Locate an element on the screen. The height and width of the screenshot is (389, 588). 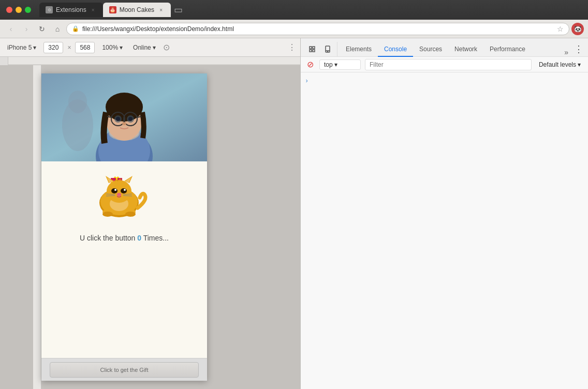
home-button: ⌂ is located at coordinates (57, 29).